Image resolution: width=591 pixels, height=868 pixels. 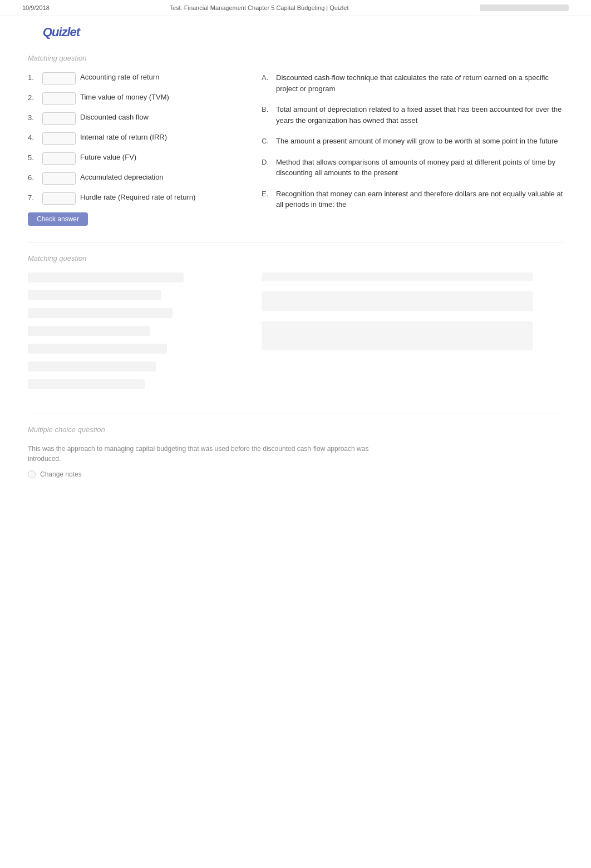 I want to click on section1-title: Matching question, so click(x=296, y=58).